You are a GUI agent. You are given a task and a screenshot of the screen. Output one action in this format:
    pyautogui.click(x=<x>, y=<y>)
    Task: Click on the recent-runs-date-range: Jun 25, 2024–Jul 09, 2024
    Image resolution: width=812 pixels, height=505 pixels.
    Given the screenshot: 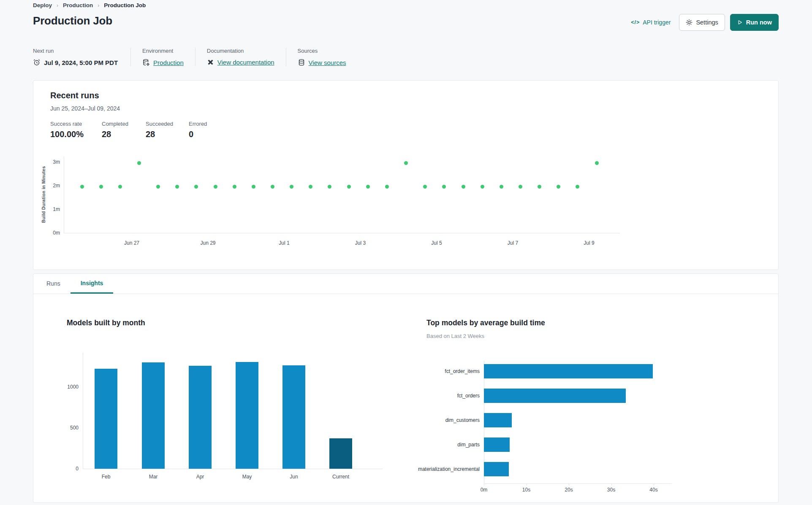 What is the action you would take?
    pyautogui.click(x=85, y=108)
    